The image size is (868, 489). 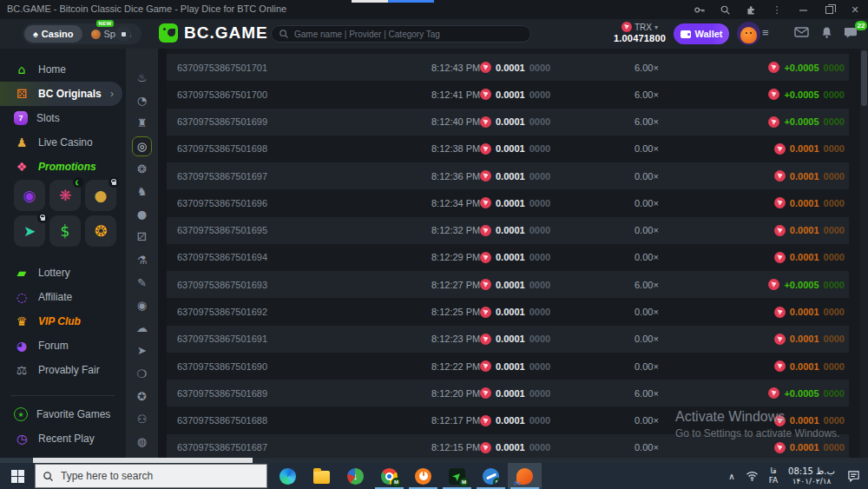 I want to click on sidebar-item-promotions: ❖Promotions, so click(x=62, y=167).